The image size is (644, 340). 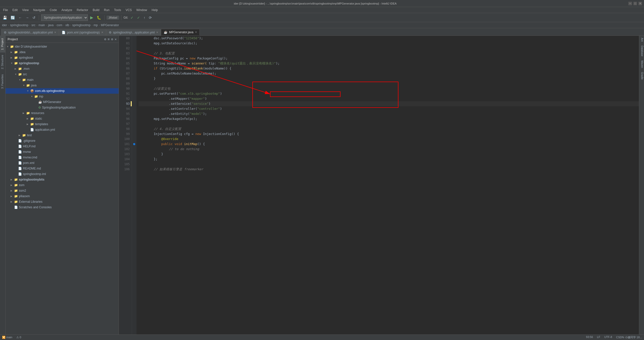 What do you see at coordinates (62, 47) in the screenshot?
I see `tree-item: ▼📁ider D:\zking\xuexin\ider` at bounding box center [62, 47].